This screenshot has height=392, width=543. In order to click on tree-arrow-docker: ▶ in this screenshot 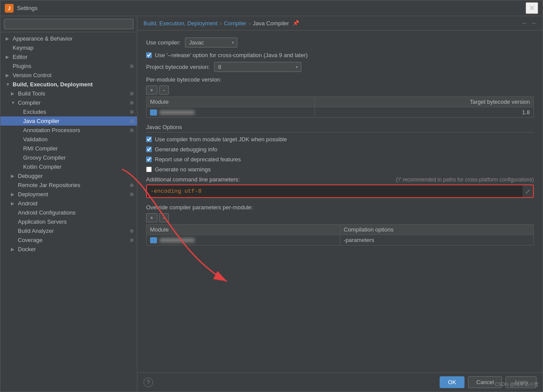, I will do `click(14, 249)`.